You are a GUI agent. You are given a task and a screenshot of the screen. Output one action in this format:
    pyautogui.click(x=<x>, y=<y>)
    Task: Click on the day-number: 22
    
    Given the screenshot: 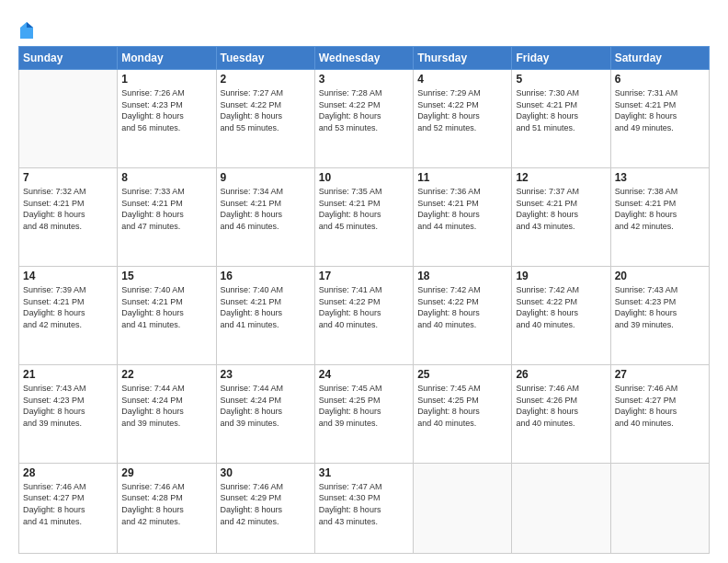 What is the action you would take?
    pyautogui.click(x=166, y=374)
    